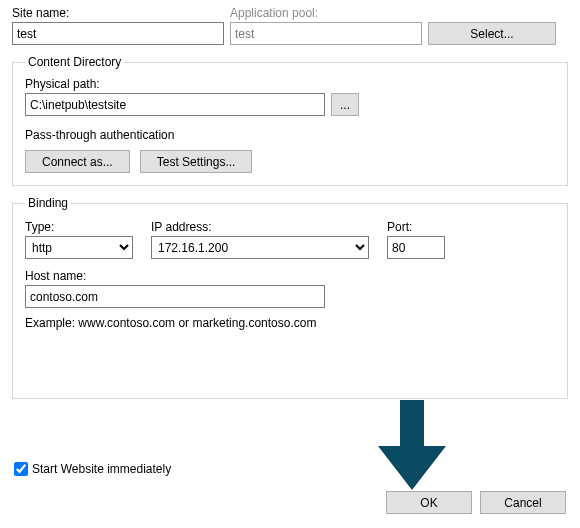 This screenshot has height=528, width=580. I want to click on start-immediately-label: Start Website immediately, so click(102, 469).